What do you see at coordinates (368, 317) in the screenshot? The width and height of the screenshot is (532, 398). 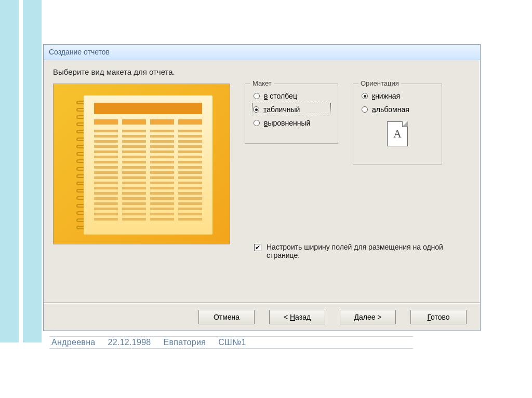 I see `next-button: Далее >` at bounding box center [368, 317].